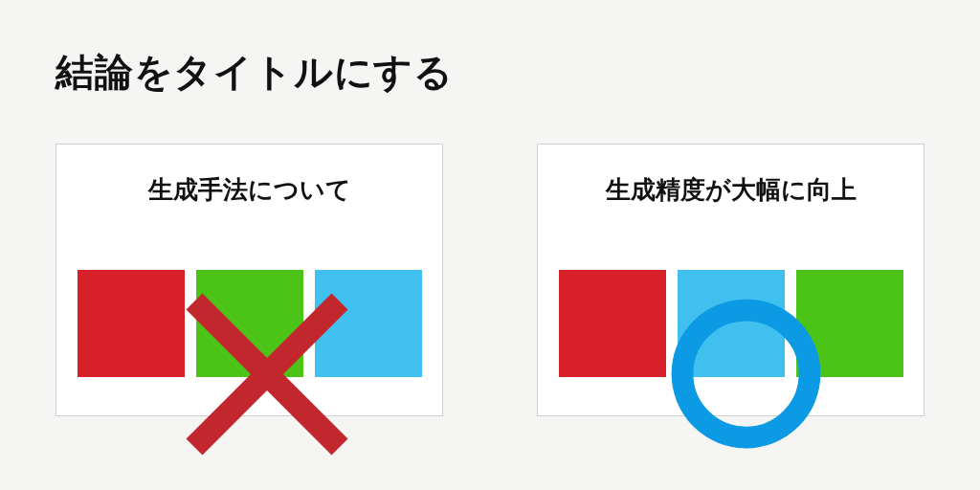  Describe the element at coordinates (249, 189) in the screenshot. I see `bad-panel-title: 生成手法について` at that location.